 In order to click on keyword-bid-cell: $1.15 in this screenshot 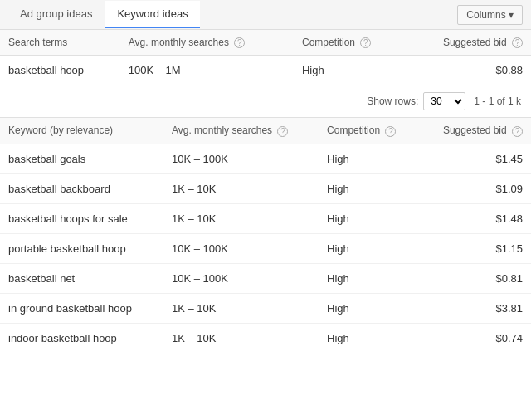, I will do `click(475, 248)`.